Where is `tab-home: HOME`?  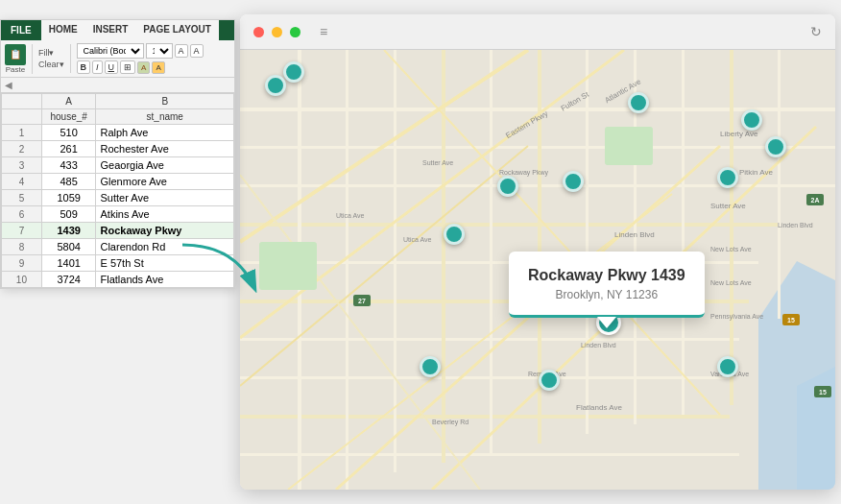 tab-home: HOME is located at coordinates (63, 31).